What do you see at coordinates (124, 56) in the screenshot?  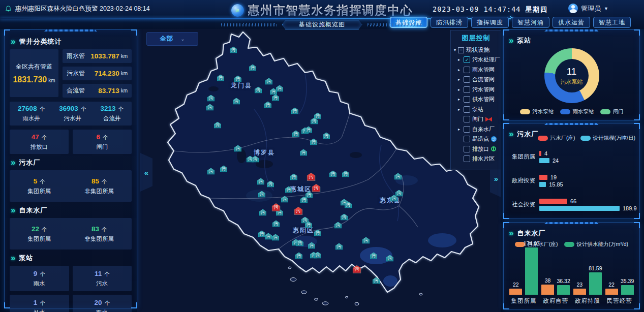 I see `pipe-unit: km` at bounding box center [124, 56].